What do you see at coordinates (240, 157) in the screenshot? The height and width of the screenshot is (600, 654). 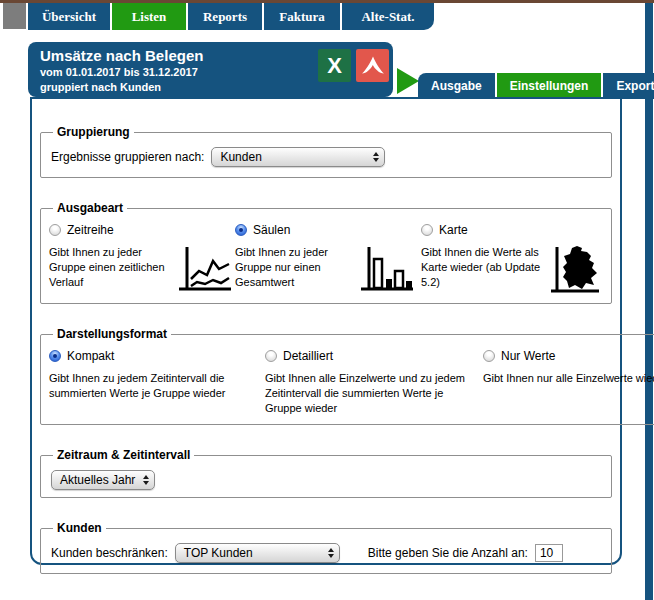 I see `gruppierung-select-value: Kunden` at bounding box center [240, 157].